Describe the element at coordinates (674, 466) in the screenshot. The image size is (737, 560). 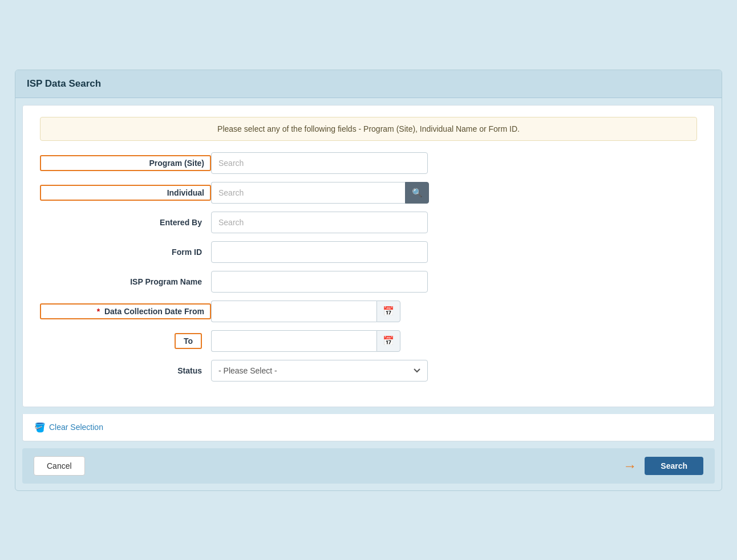
I see `search-label: Search` at that location.